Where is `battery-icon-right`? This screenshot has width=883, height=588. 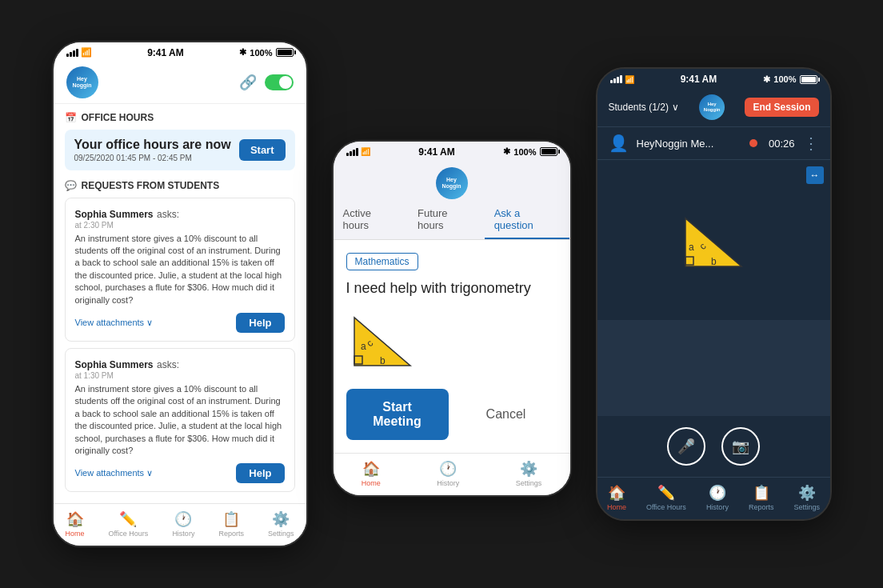 battery-icon-right is located at coordinates (809, 80).